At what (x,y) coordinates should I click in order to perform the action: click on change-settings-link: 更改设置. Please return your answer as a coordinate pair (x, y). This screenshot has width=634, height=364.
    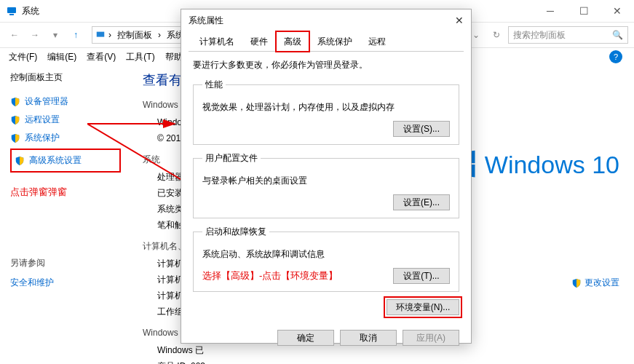
    Looking at the image, I should click on (595, 282).